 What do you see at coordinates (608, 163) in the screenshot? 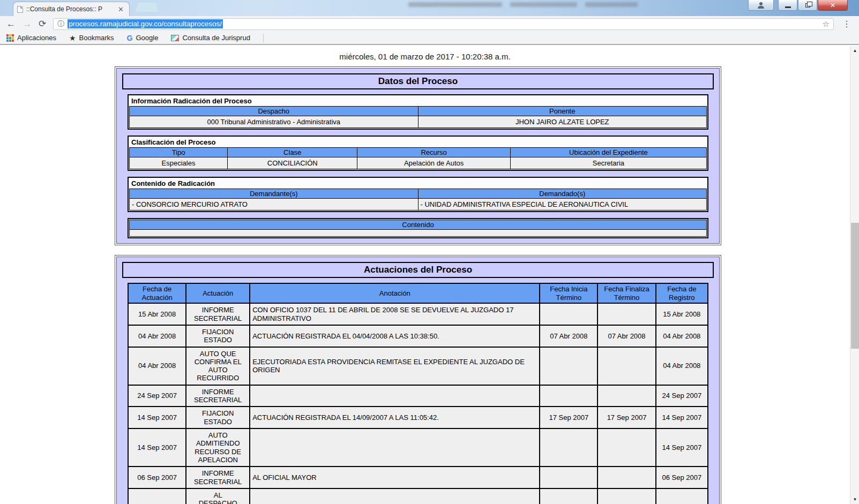
I see `ubicacion-value: Secretaria` at bounding box center [608, 163].